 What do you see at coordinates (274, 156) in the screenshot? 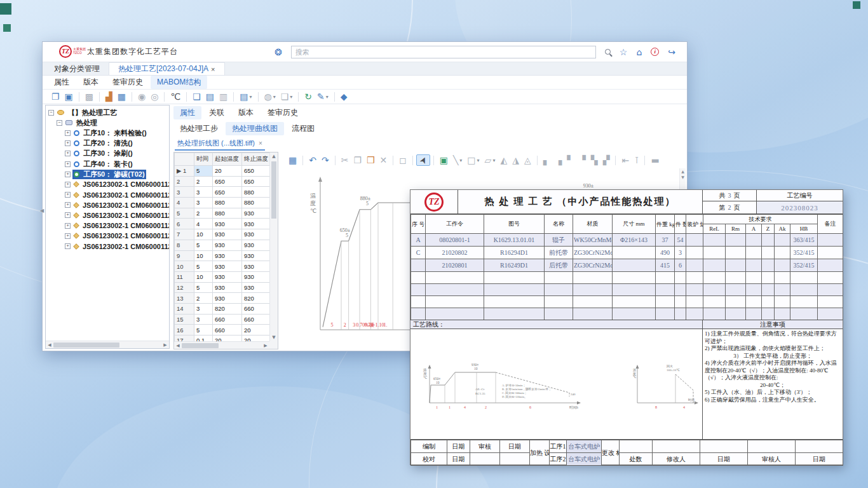
I see `scroll-up-arrow-icon: ▲` at bounding box center [274, 156].